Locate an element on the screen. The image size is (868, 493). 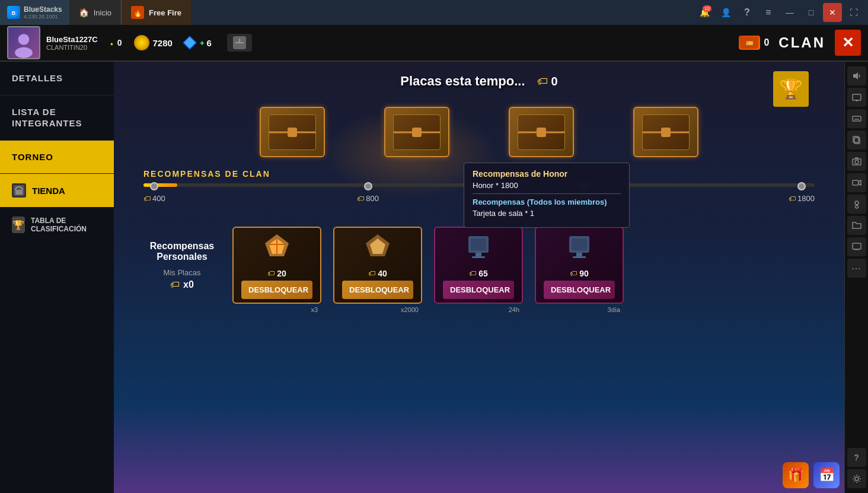
keyboard-button is located at coordinates (857, 119).